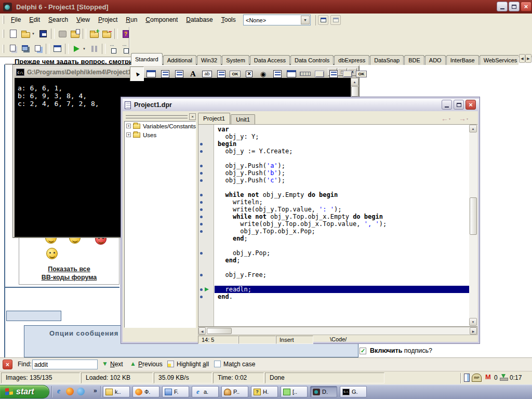 This screenshot has width=532, height=399. Describe the element at coordinates (162, 20) in the screenshot. I see `menu-component: Component` at that location.